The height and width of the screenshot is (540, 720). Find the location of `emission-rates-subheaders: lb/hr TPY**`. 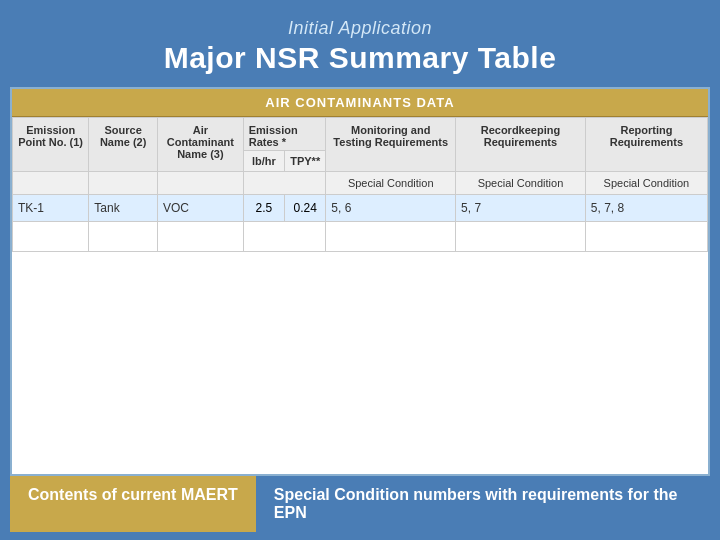

emission-rates-subheaders: lb/hr TPY** is located at coordinates (285, 161).